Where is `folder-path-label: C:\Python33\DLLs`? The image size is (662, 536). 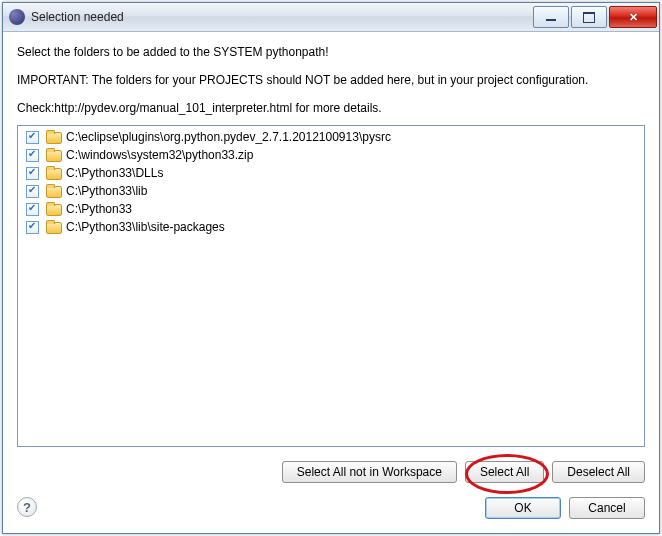
folder-path-label: C:\Python33\DLLs is located at coordinates (114, 173).